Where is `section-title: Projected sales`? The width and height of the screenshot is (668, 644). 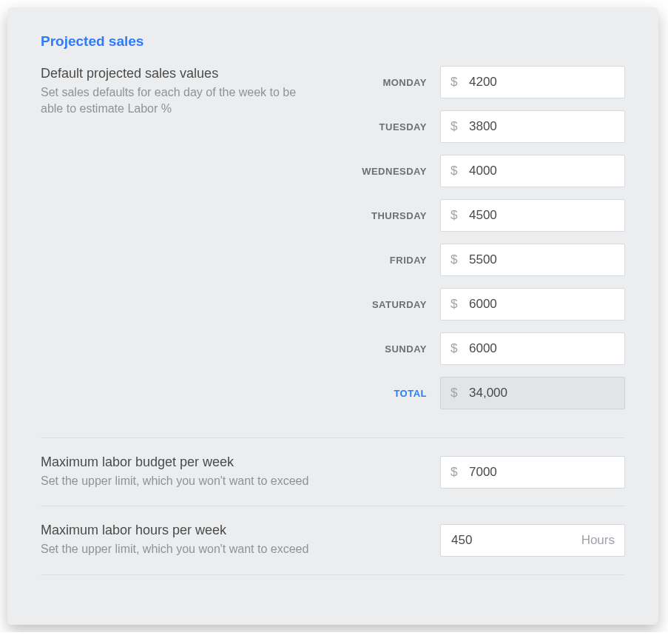
section-title: Projected sales is located at coordinates (333, 41).